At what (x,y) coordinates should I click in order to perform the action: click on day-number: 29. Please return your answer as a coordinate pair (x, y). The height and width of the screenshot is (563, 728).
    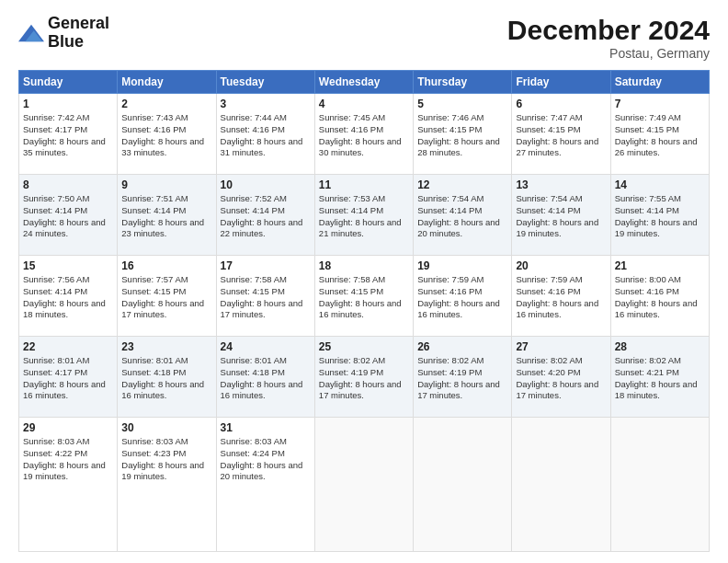
    Looking at the image, I should click on (68, 428).